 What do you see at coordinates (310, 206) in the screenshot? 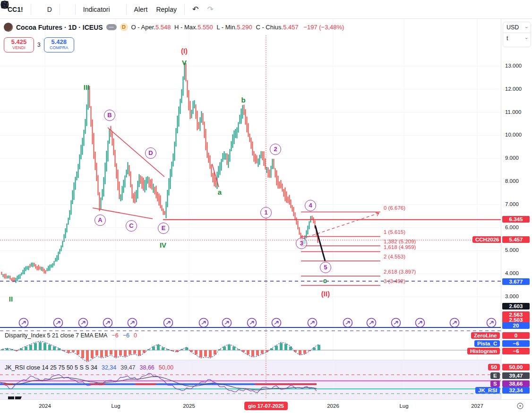
I see `wave-circle-label: 4` at bounding box center [310, 206].